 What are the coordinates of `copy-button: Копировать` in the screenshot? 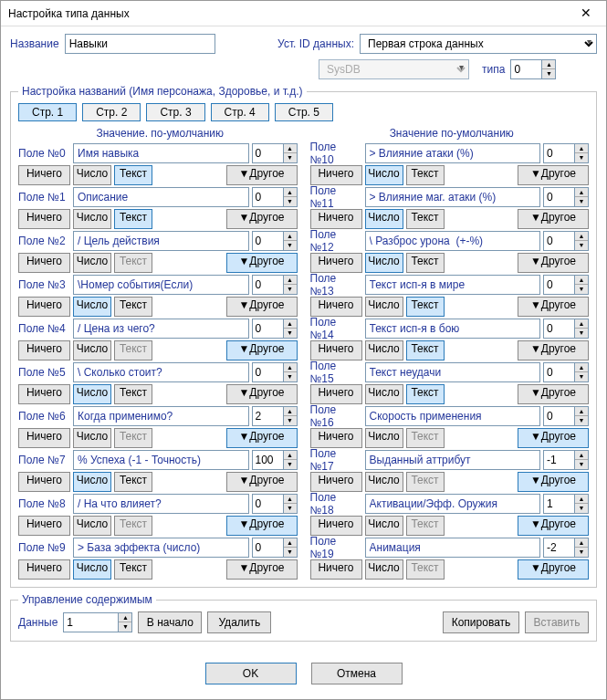 It's located at (481, 622).